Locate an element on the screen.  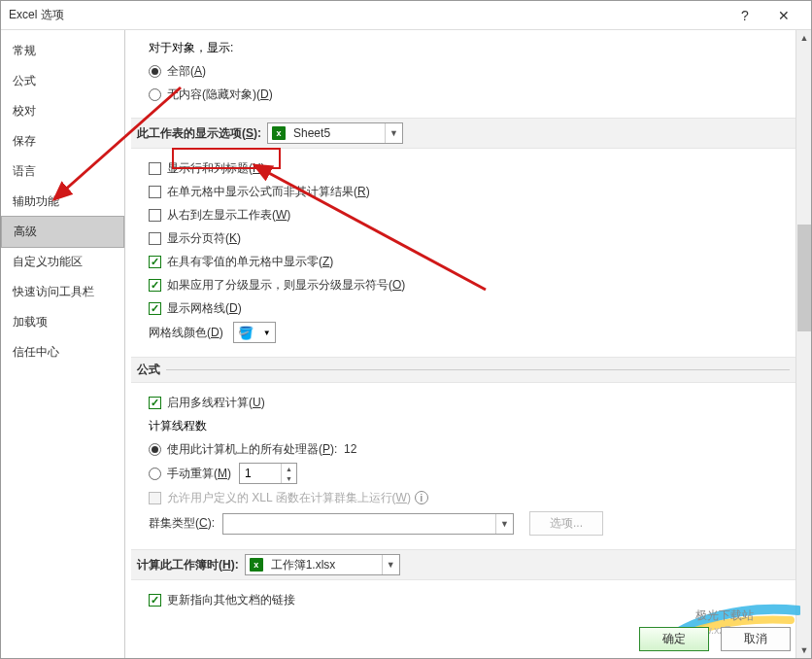
scroll-up-icon: ▲ is located at coordinates (804, 38).